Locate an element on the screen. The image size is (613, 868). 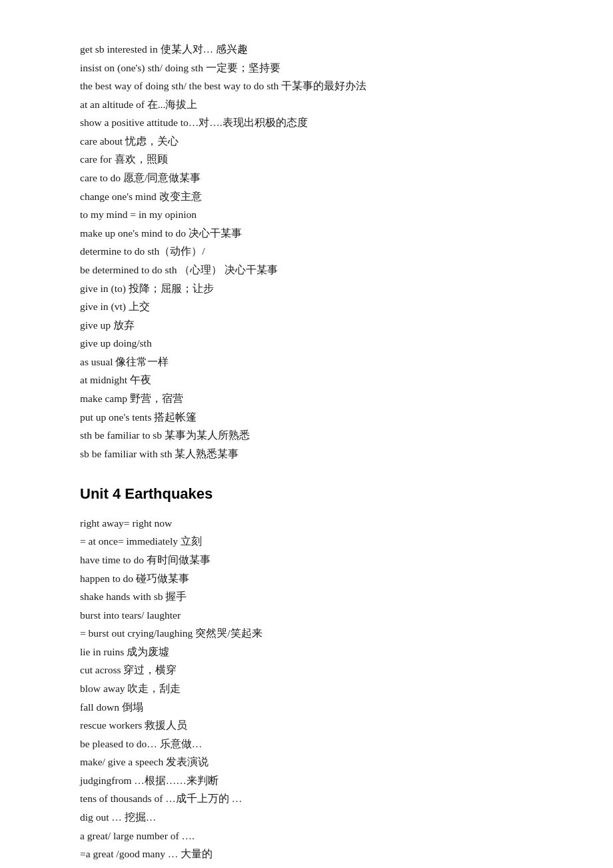
phrase-line: care to do 愿意/同意做某事 is located at coordinates (306, 178).